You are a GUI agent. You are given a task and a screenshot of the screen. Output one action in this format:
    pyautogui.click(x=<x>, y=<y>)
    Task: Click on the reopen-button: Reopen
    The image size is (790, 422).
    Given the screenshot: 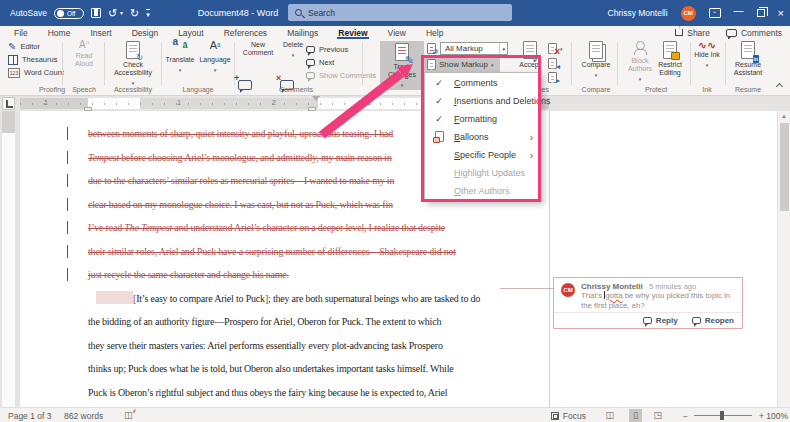 What is the action you would take?
    pyautogui.click(x=713, y=320)
    